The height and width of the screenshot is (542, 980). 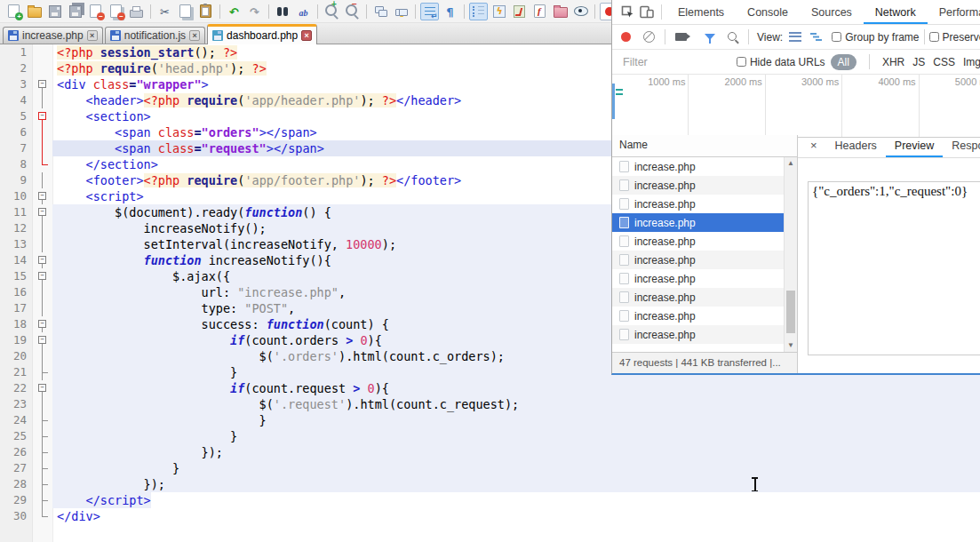 What do you see at coordinates (332, 12) in the screenshot?
I see `zoom-in-icon` at bounding box center [332, 12].